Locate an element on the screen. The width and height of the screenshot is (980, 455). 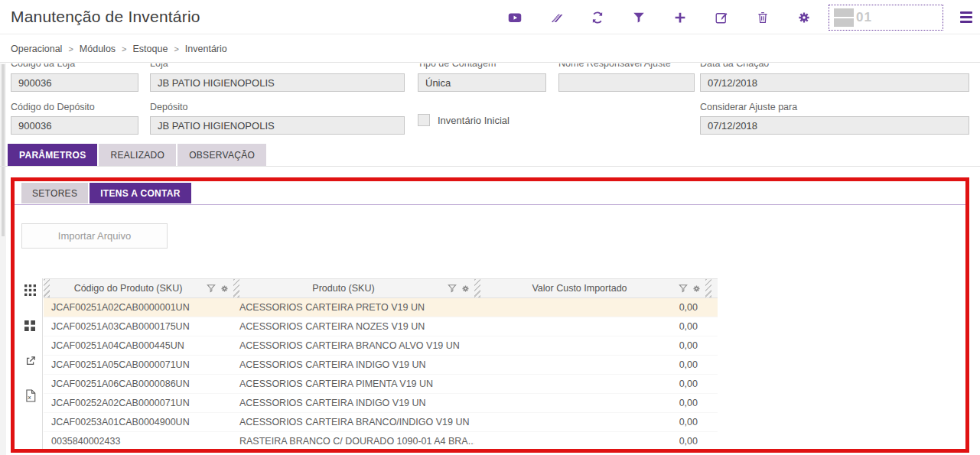
plus-icon is located at coordinates (680, 18).